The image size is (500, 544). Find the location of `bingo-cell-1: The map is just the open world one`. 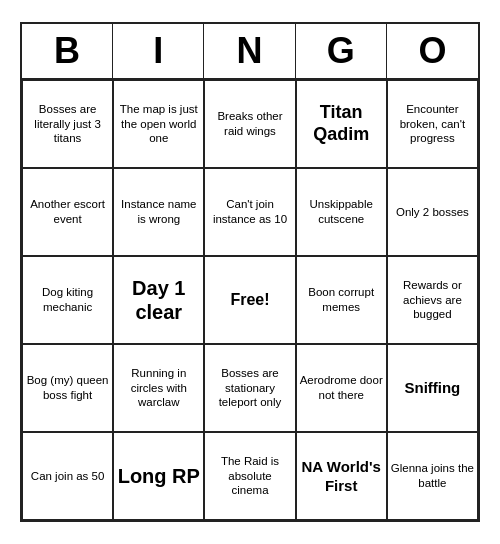

bingo-cell-1: The map is just the open world one is located at coordinates (158, 124).